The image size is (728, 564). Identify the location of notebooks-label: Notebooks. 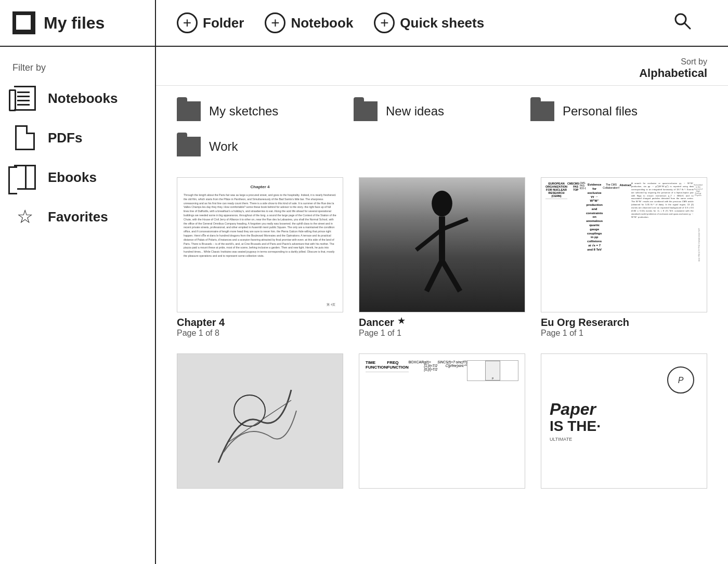
(83, 99).